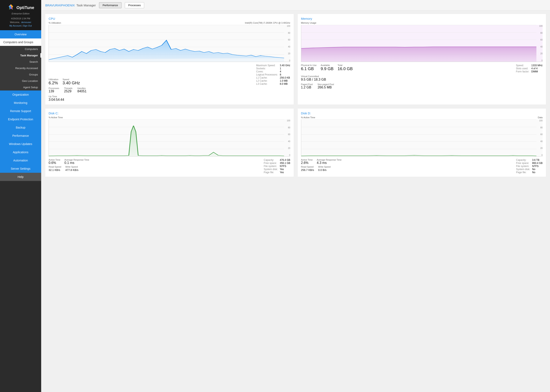  I want to click on cpu-l3-label: L3 Cache:, so click(267, 84).